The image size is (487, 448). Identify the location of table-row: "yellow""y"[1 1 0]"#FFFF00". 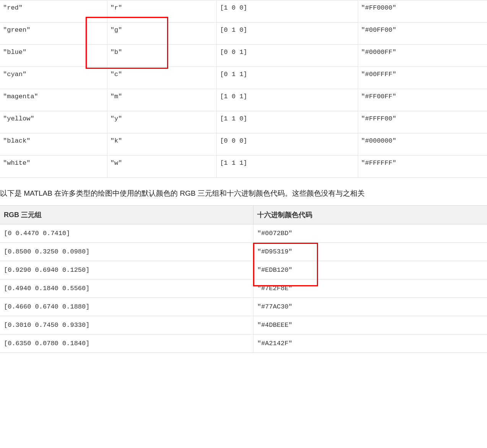
(244, 122).